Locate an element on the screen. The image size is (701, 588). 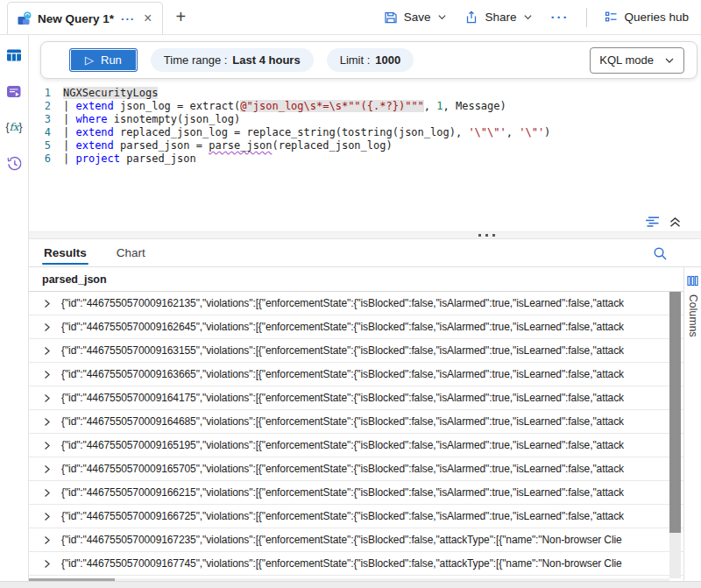
queries-hub-icon is located at coordinates (612, 18).